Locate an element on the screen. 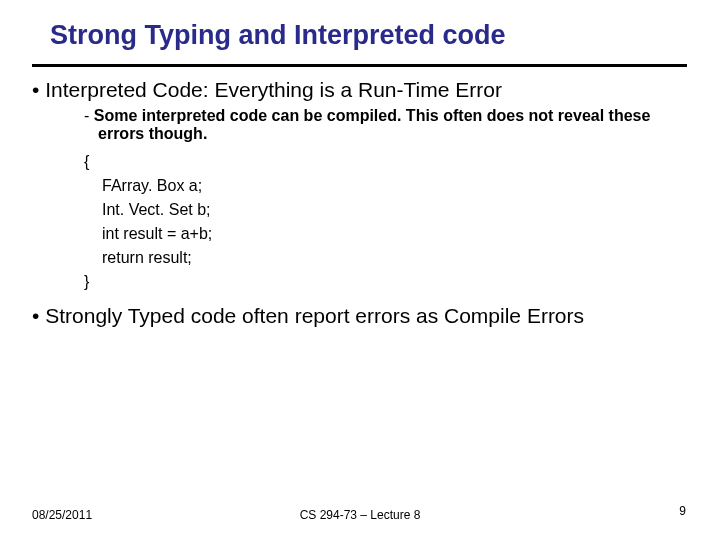 This screenshot has width=720, height=540. footer-page-number: 9 is located at coordinates (682, 511).